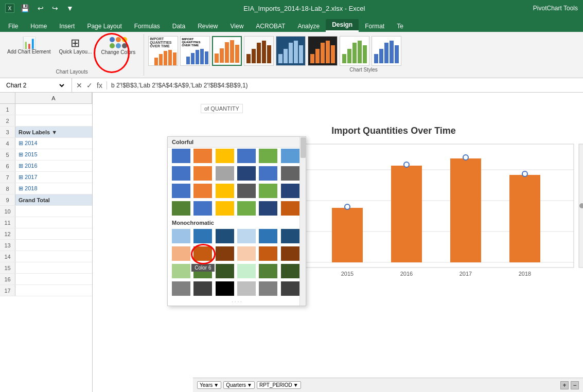  What do you see at coordinates (41, 8) in the screenshot?
I see `undo-button: ↩` at bounding box center [41, 8].